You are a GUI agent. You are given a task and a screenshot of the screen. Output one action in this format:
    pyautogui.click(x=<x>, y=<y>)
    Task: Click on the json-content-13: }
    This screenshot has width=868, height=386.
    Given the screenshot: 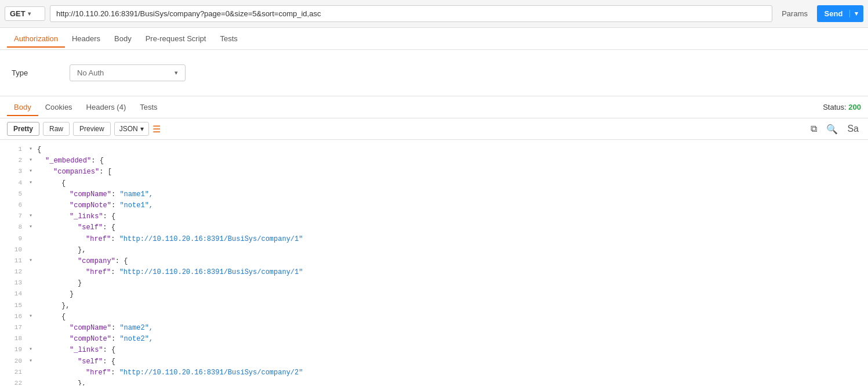 What is the action you would take?
    pyautogui.click(x=450, y=283)
    